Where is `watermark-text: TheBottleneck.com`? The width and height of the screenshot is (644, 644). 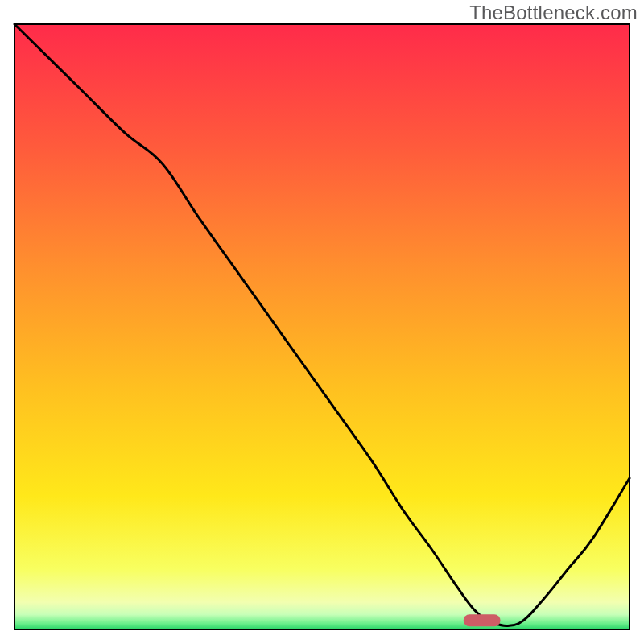 watermark-text: TheBottleneck.com is located at coordinates (554, 13).